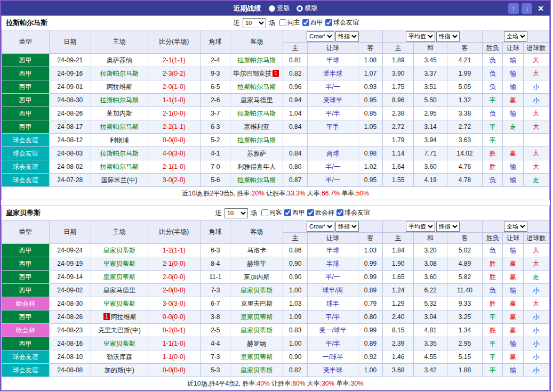 This screenshot has height=392, width=553. What do you see at coordinates (333, 127) in the screenshot?
I see `handicap-line: 平手` at bounding box center [333, 127].